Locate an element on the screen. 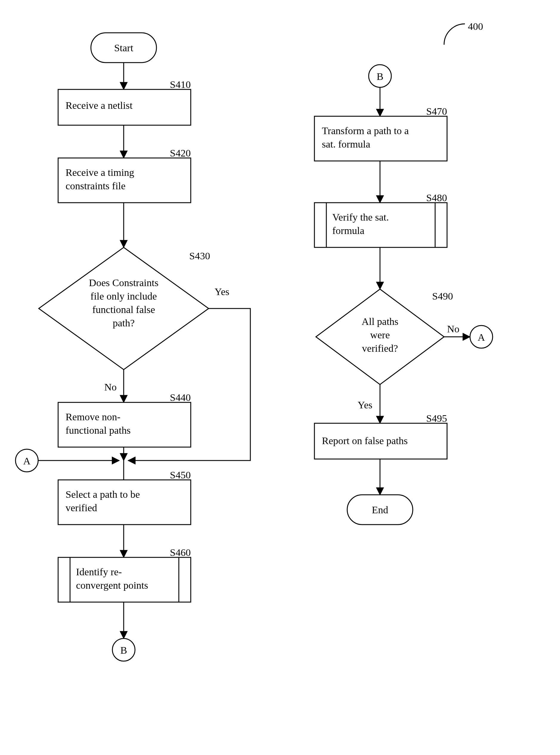 Image resolution: width=560 pixels, height=755 pixels. ref-s480: S480 is located at coordinates (437, 198).